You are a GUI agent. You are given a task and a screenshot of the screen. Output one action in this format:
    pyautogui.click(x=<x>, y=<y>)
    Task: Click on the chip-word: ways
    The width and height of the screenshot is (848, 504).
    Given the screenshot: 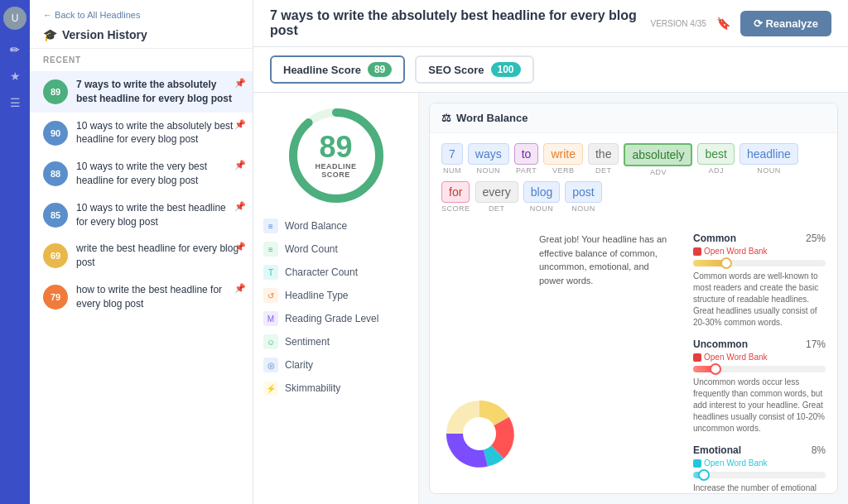 What is the action you would take?
    pyautogui.click(x=489, y=154)
    